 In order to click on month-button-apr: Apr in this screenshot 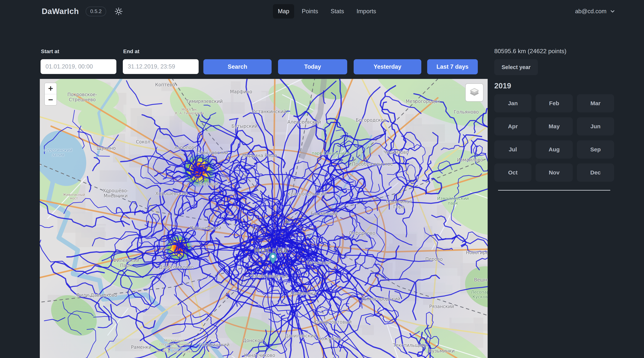, I will do `click(513, 126)`.